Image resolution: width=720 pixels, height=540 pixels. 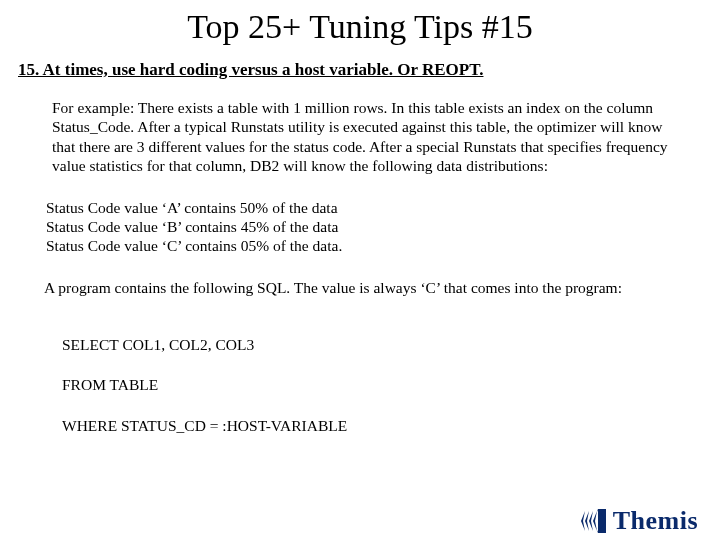 What do you see at coordinates (638, 521) in the screenshot?
I see `themis-logo: Themis` at bounding box center [638, 521].